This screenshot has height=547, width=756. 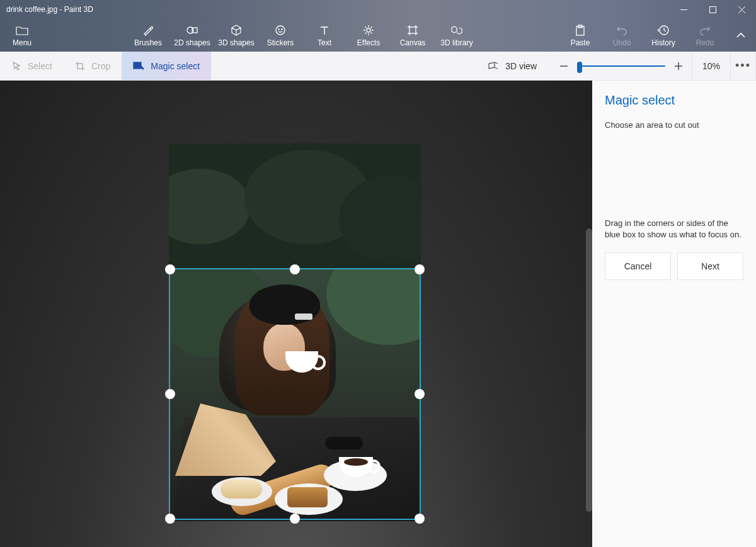 I want to click on zoom-level: 10%, so click(x=711, y=65).